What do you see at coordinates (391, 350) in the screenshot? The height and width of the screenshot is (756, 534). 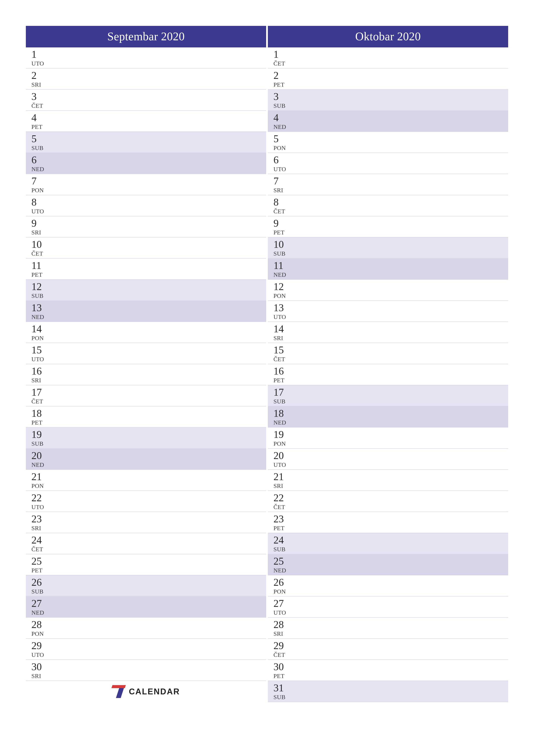 I see `day-number: 15` at bounding box center [391, 350].